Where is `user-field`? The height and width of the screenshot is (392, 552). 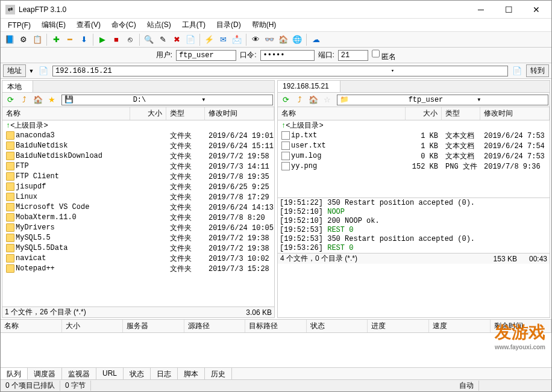 user-field is located at coordinates (206, 55).